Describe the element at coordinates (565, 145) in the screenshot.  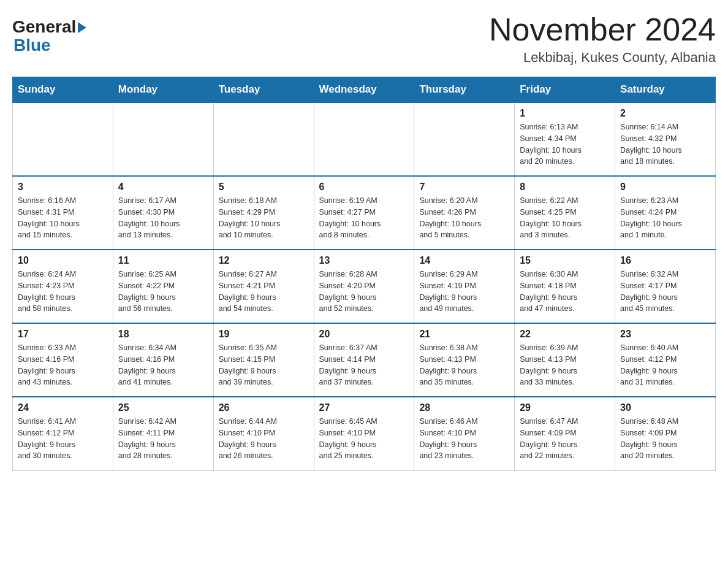
I see `day-info: Sunrise: 6:13 AM Sunset: 4:34 PM Dayligh…` at that location.